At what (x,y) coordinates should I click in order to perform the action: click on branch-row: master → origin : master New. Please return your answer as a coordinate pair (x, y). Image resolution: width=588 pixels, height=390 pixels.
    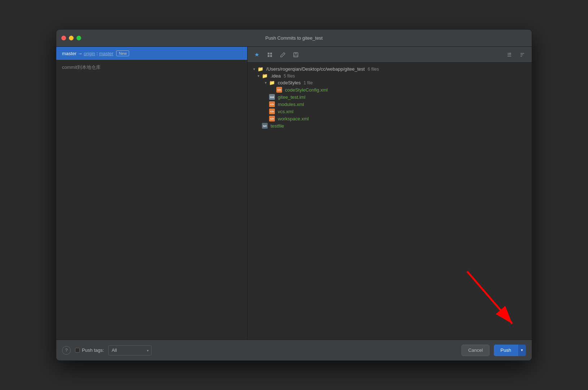
    Looking at the image, I should click on (152, 53).